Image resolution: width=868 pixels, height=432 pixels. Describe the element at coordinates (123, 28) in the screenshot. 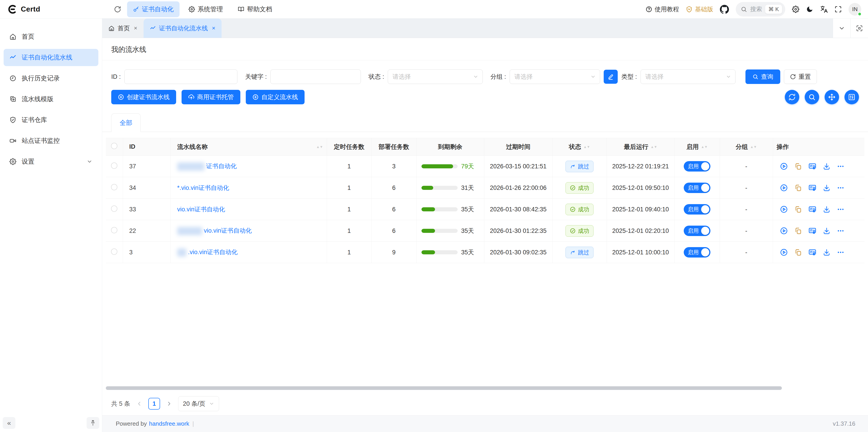

I see `tab-home: 首页 ×` at that location.